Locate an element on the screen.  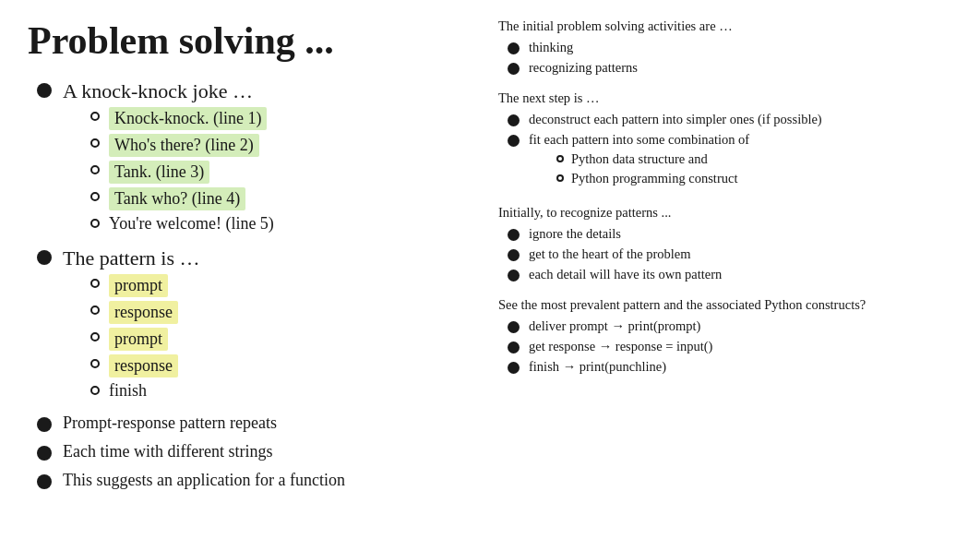
list-item: recognizing patterns is located at coordinates (730, 68).